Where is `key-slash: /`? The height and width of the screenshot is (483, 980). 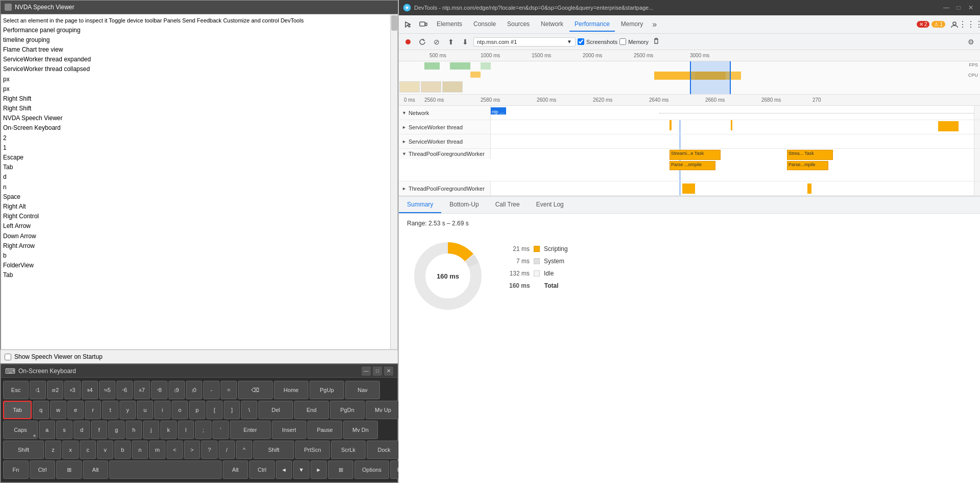 key-slash: / is located at coordinates (227, 450).